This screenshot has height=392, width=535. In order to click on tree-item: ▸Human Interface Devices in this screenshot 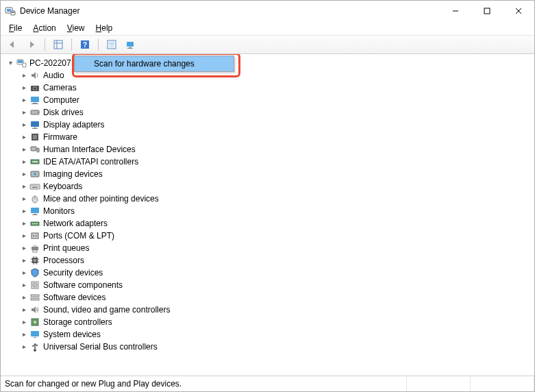, I will do `click(270, 149)`.